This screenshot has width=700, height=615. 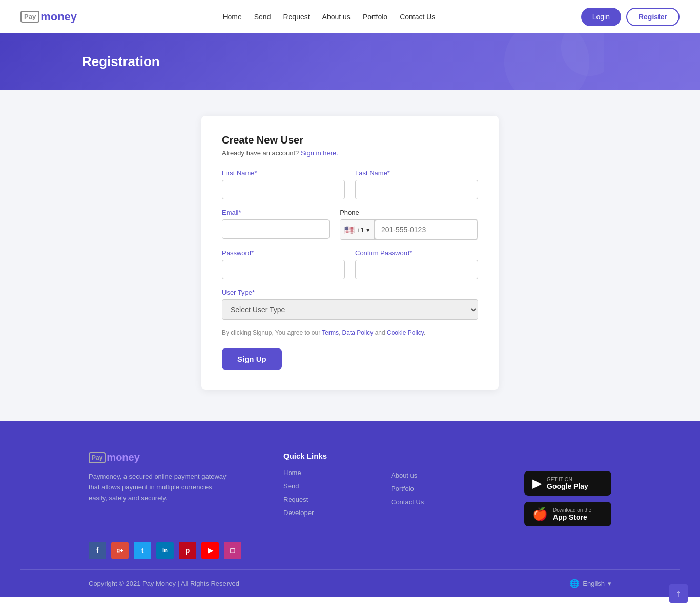 What do you see at coordinates (350, 310) in the screenshot?
I see `user-type-select: Select User Type` at bounding box center [350, 310].